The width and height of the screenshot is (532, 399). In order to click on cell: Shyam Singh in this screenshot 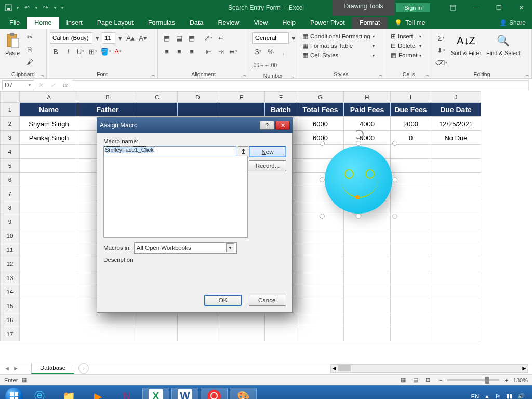, I will do `click(49, 124)`.